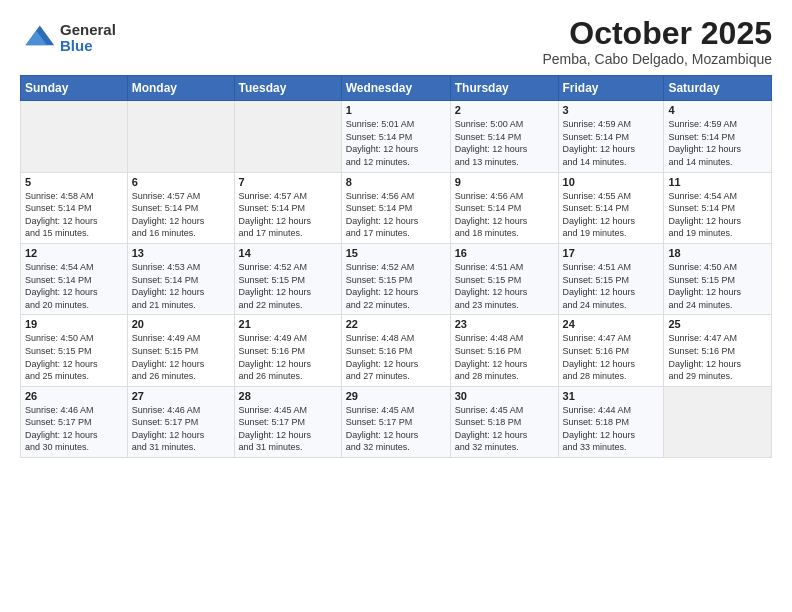 This screenshot has width=792, height=612. What do you see at coordinates (181, 253) in the screenshot?
I see `day-number: 13` at bounding box center [181, 253].